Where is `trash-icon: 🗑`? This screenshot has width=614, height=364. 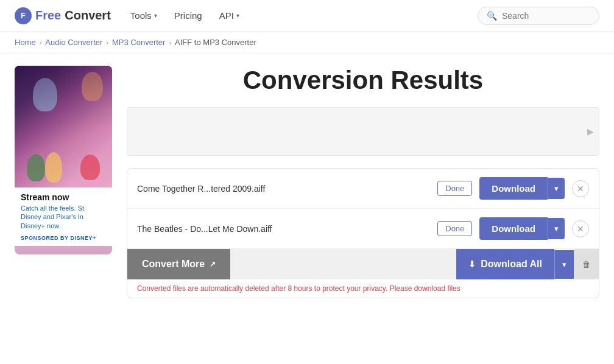 trash-icon: 🗑 is located at coordinates (586, 264).